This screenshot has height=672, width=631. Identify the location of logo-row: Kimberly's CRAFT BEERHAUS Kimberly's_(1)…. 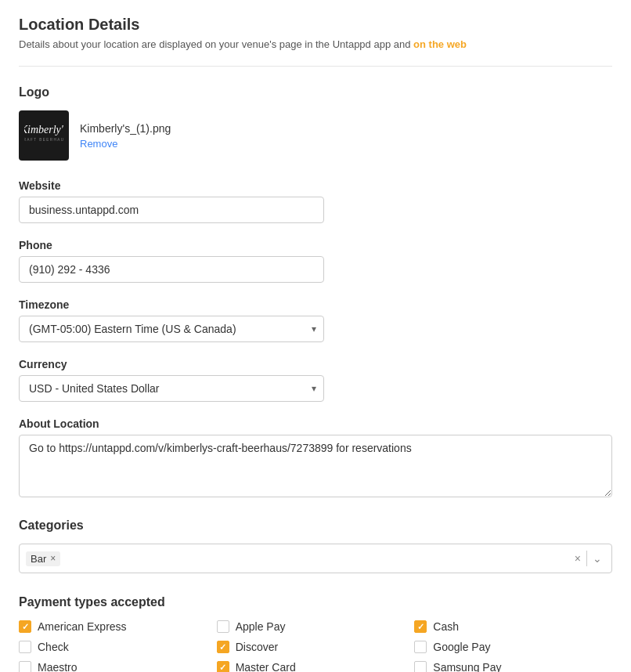
(316, 135).